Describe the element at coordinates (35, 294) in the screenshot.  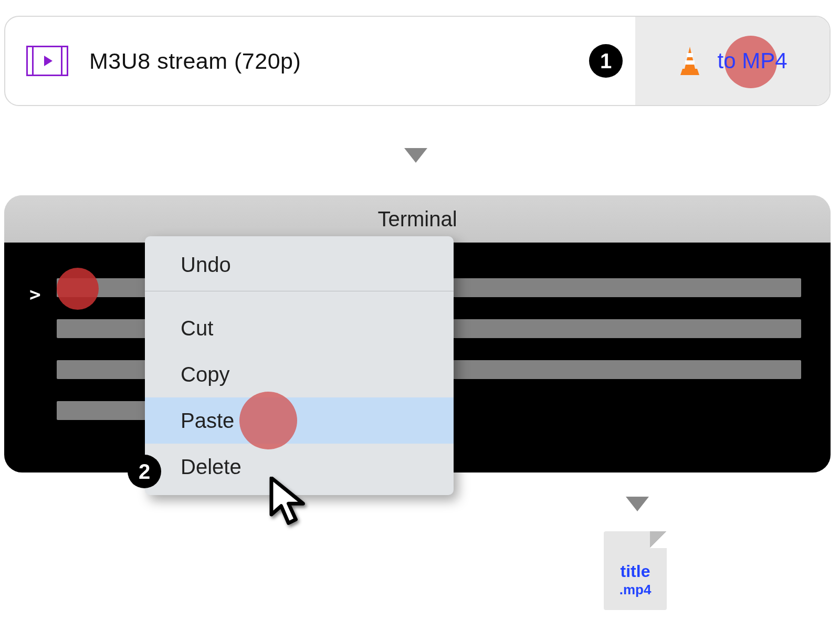
I see `terminal-prompt: >` at that location.